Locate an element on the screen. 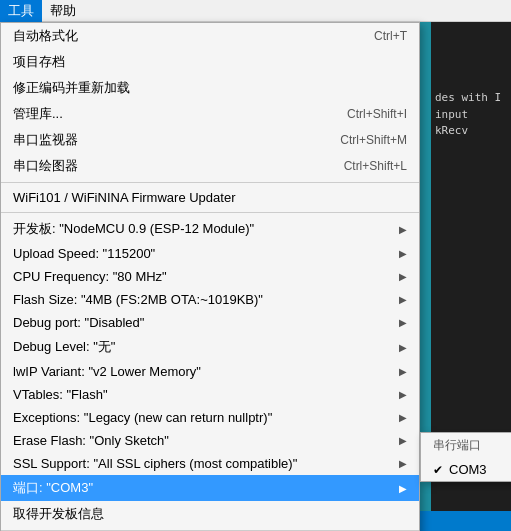 The image size is (511, 531). menu-item-label: Erase Flash: "Only Sketch" is located at coordinates (202, 440).